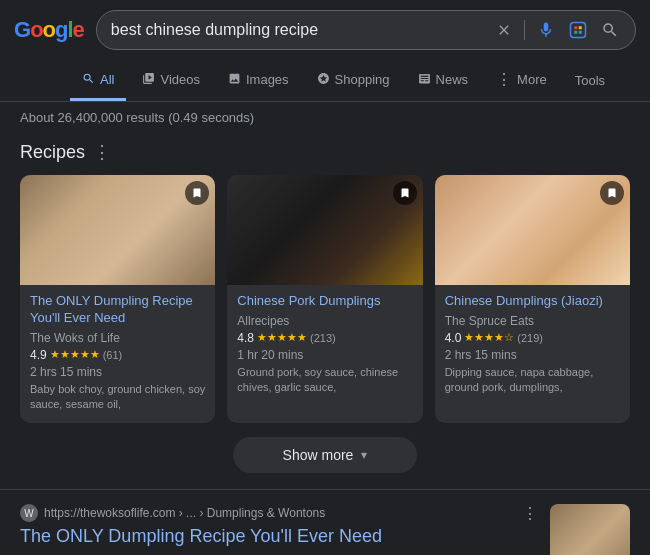  What do you see at coordinates (532, 346) in the screenshot?
I see `recipe-card-3-body: Chinese Dumplings (Jiaozi) The Spruce Ea…` at bounding box center [532, 346].